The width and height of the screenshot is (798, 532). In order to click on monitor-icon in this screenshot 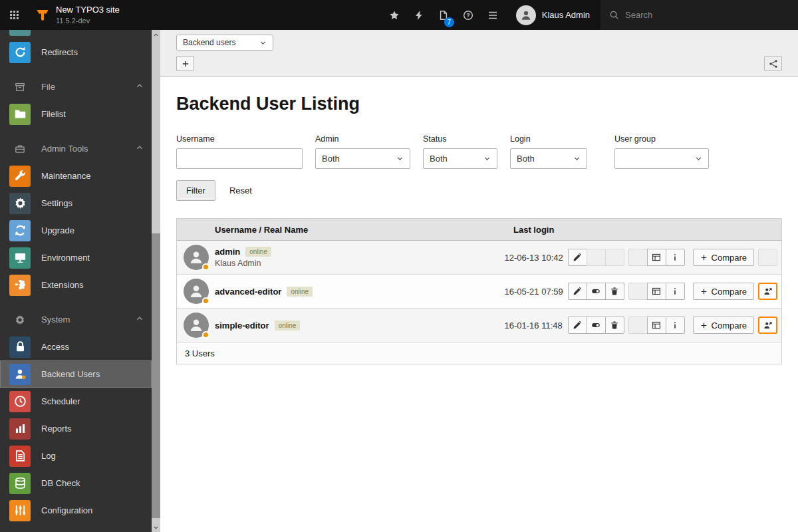, I will do `click(20, 258)`.